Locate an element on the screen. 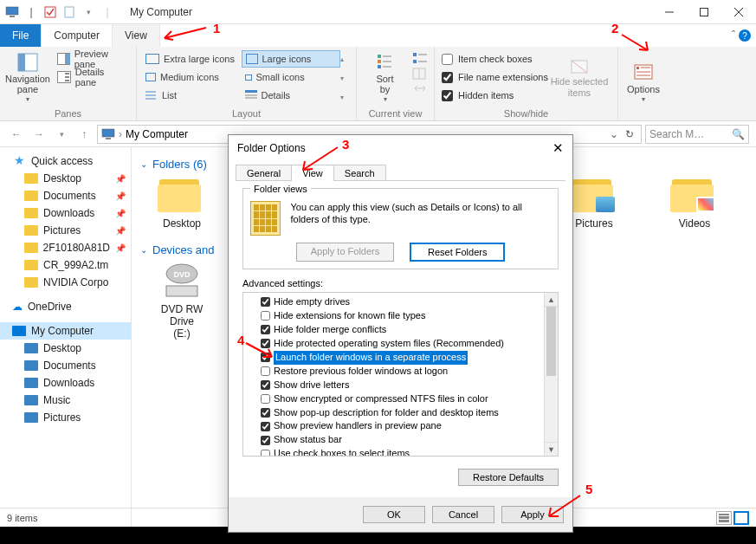 This screenshot has width=756, height=544. sidebar-item: Documents📌 is located at coordinates (66, 196).